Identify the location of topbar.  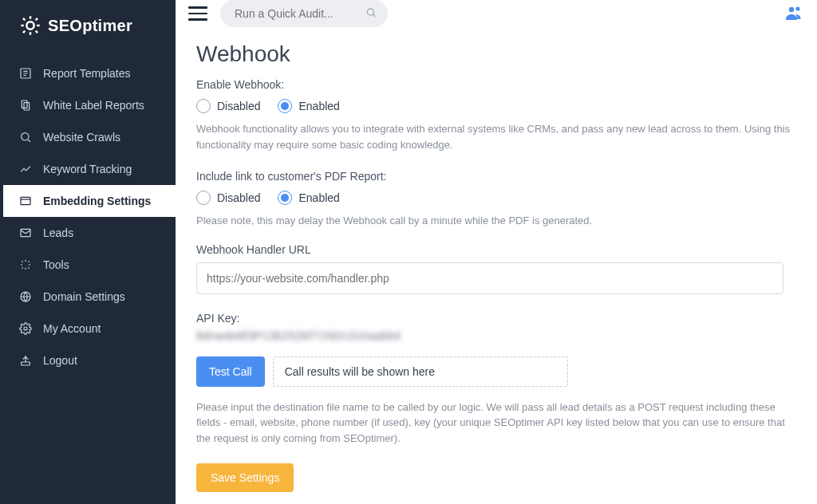
(496, 14).